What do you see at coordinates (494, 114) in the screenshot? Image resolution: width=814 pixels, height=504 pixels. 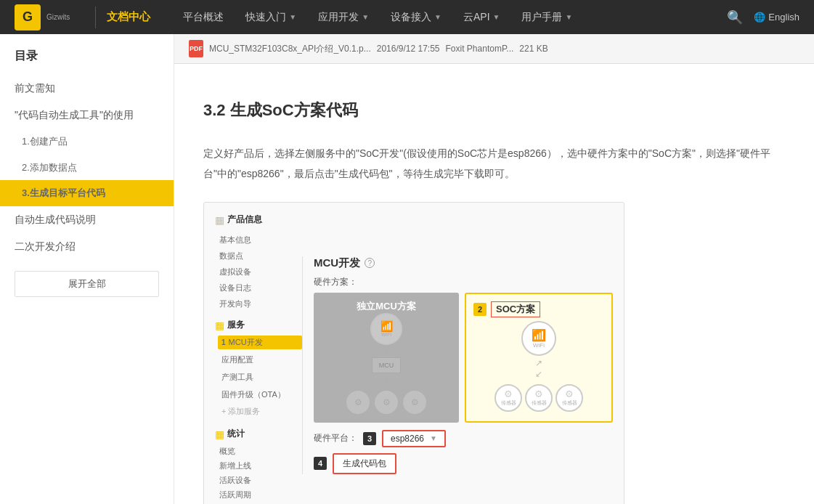 I see `section-title: 3.2 生成SoC方案代码` at bounding box center [494, 114].